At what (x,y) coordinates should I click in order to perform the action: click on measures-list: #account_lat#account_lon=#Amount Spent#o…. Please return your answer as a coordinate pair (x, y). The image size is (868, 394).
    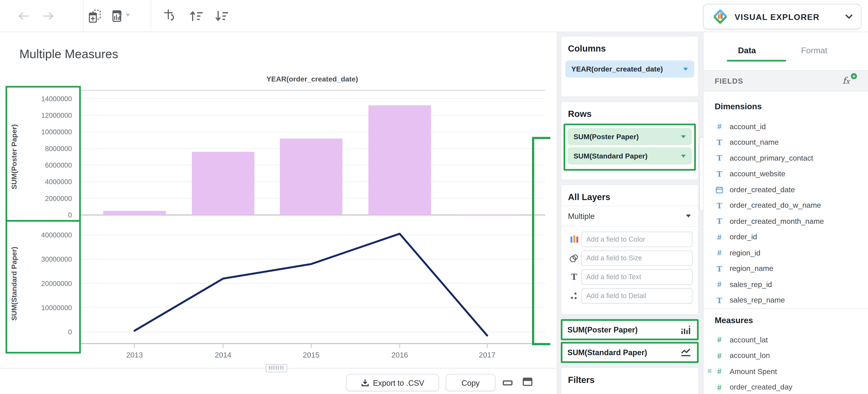
    Looking at the image, I should click on (786, 363).